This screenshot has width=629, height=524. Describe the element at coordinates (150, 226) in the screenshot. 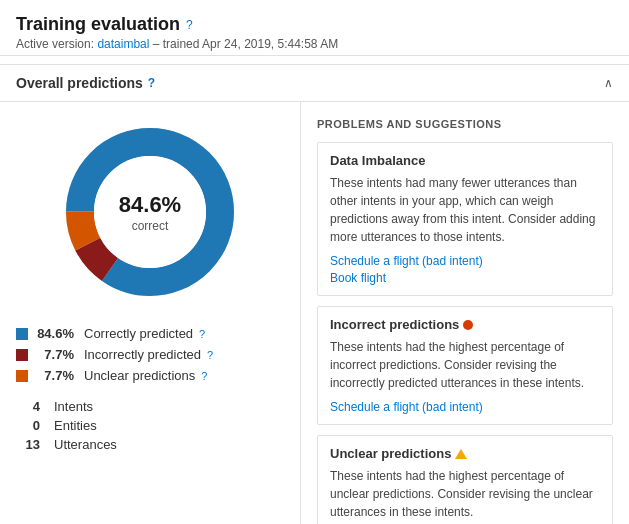

I see `donut-label: correct` at that location.